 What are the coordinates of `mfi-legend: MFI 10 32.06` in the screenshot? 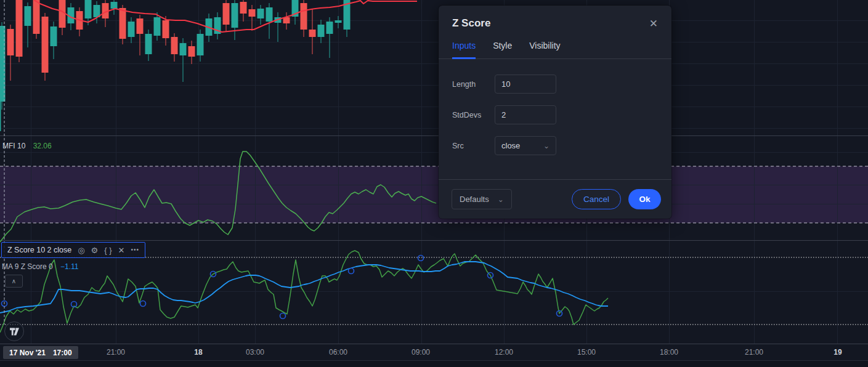 It's located at (27, 146).